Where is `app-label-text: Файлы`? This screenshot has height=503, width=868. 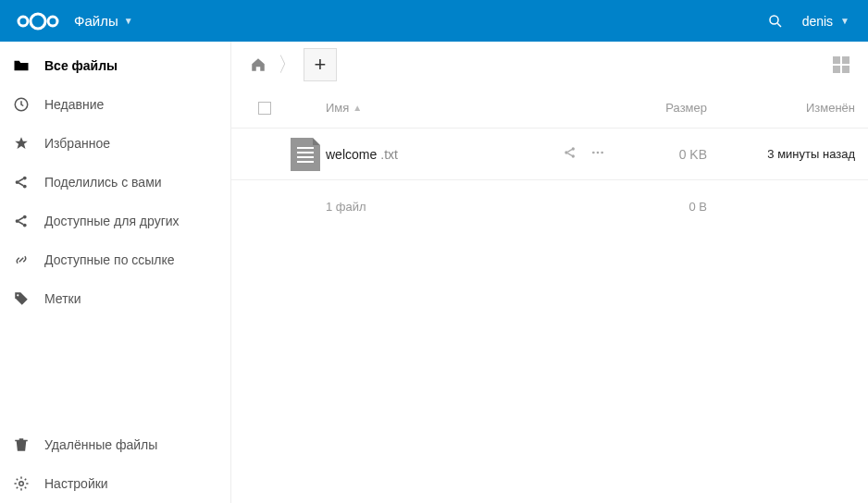
app-label-text: Файлы is located at coordinates (96, 20).